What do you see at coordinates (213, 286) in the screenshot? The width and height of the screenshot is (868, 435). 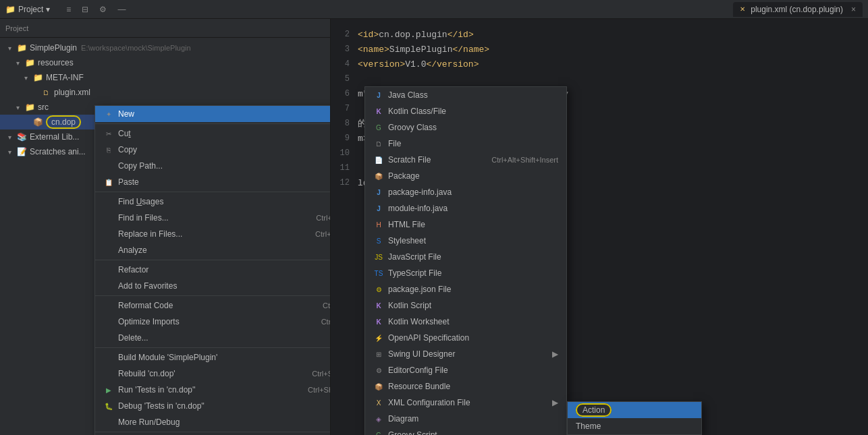 I see `menu-item-favorites: Add to Favorites ▶` at bounding box center [213, 286].